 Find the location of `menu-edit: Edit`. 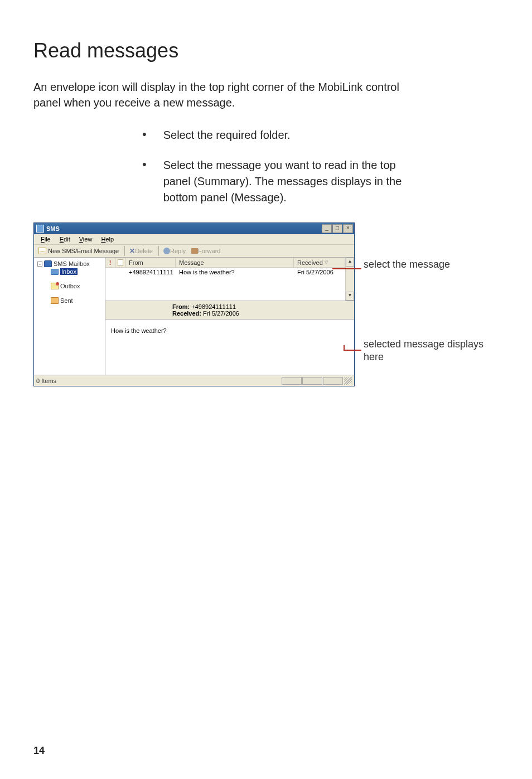

menu-edit: Edit is located at coordinates (65, 239).